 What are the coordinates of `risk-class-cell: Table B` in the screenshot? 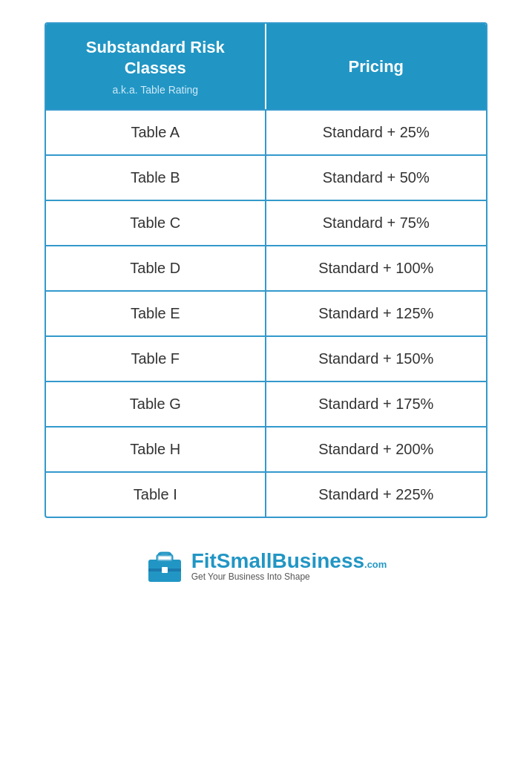 It's located at (156, 178).